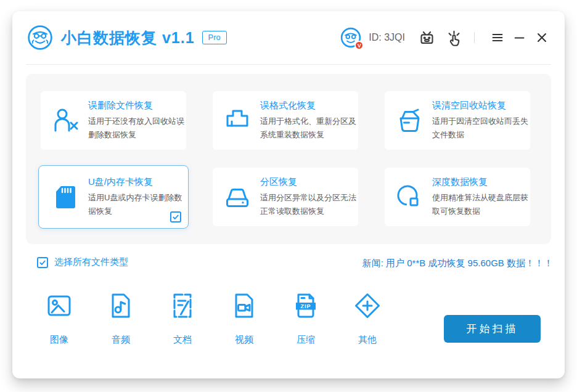 The image size is (577, 392). I want to click on start-scan-button: 开始扫描, so click(492, 329).